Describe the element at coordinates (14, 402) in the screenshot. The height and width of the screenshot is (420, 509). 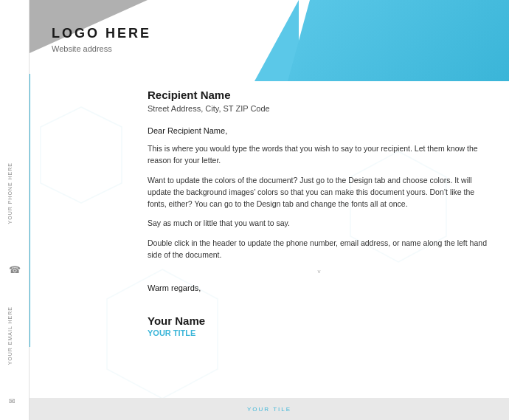
I see `email-icon: ✉` at that location.